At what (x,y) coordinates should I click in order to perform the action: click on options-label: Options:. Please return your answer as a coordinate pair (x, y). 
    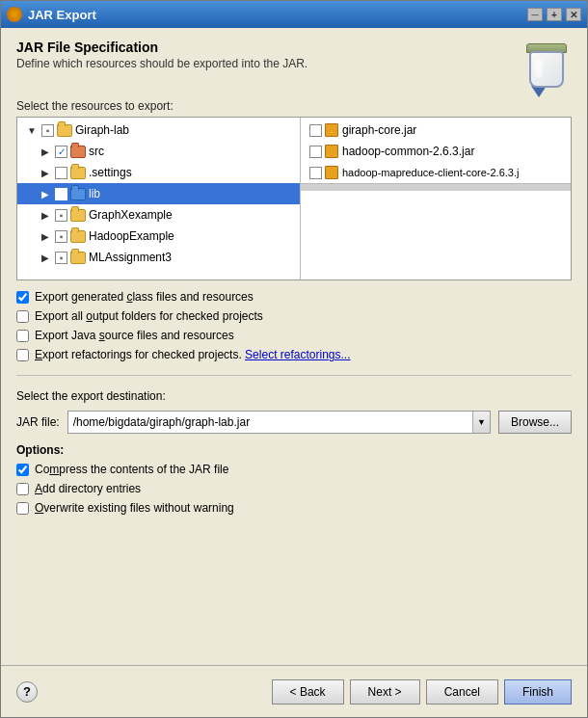
    Looking at the image, I should click on (294, 450).